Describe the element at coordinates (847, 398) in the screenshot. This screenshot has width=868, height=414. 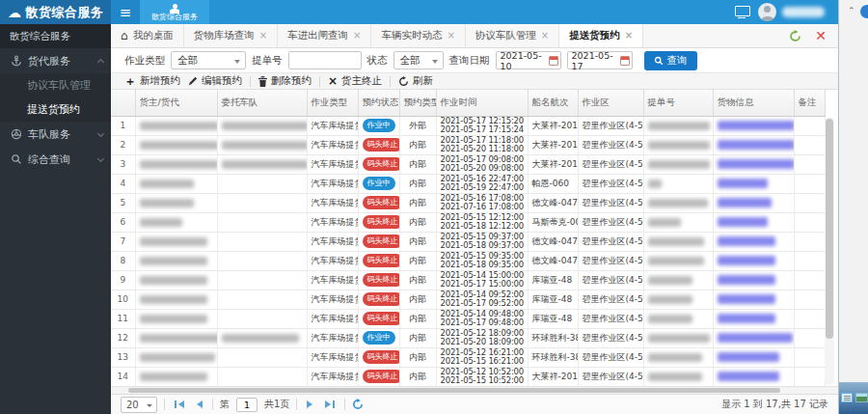
I see `taskbar-thumbnail-active` at that location.